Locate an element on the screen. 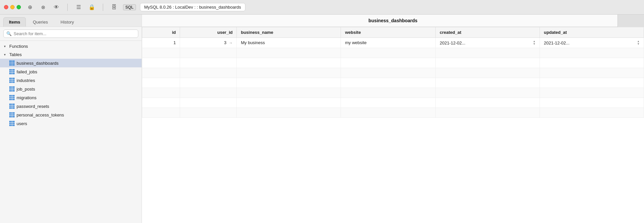 The image size is (644, 223). chevron-functions: ▾ is located at coordinates (6, 46).